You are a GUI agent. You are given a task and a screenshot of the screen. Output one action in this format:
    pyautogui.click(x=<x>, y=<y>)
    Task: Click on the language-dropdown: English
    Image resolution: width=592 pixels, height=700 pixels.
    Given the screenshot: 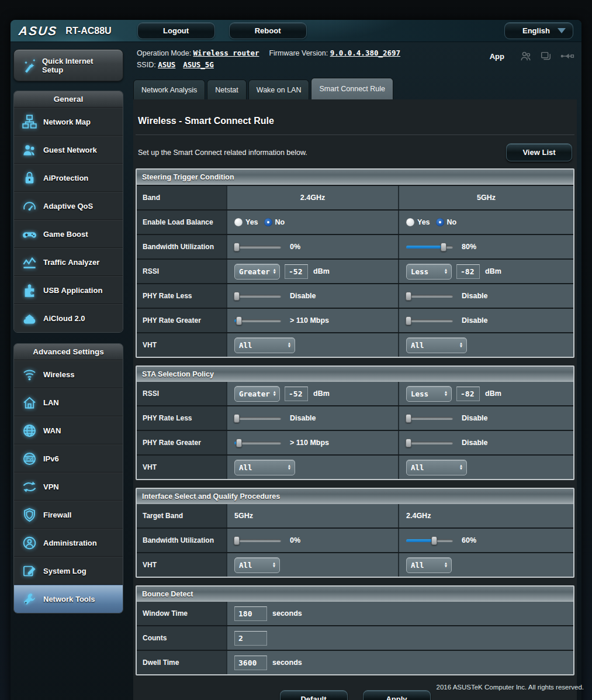 What is the action you would take?
    pyautogui.click(x=539, y=30)
    